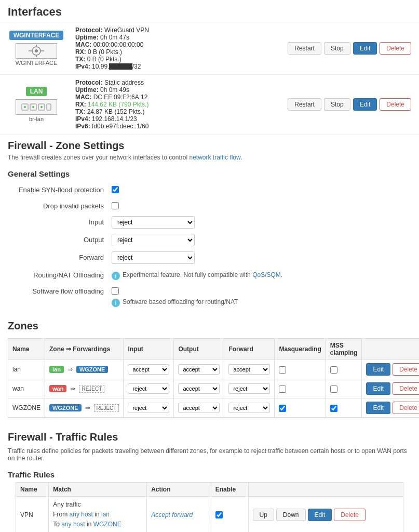 The height and width of the screenshot is (532, 419). I want to click on traffic-rule-vpn: VPN Any traffic From any host in lan To …, so click(210, 514).